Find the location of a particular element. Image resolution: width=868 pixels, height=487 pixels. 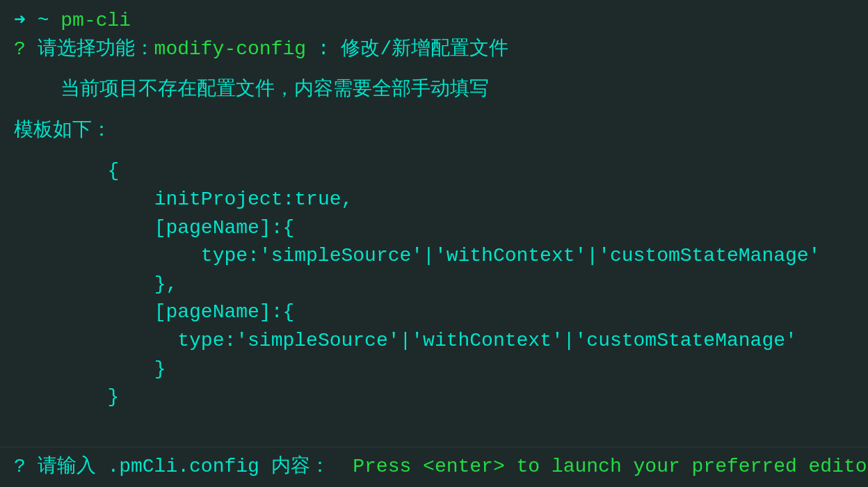

close-inner-indent is located at coordinates (84, 370).